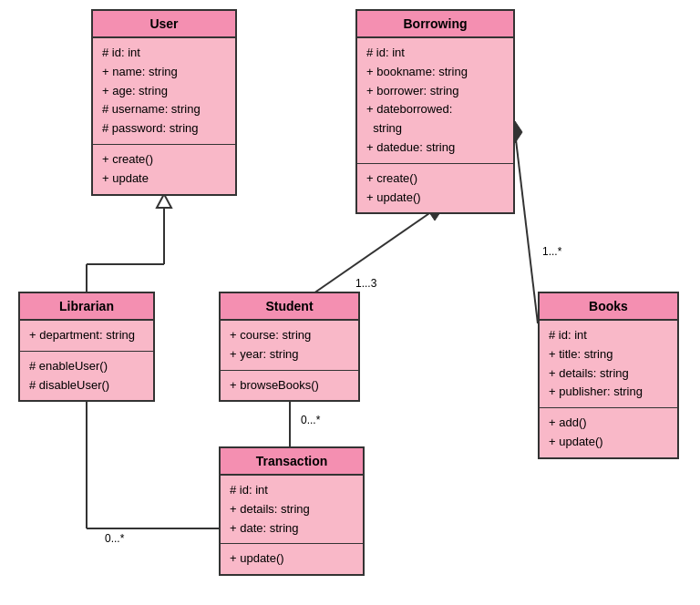  What do you see at coordinates (290, 386) in the screenshot?
I see `class-student-methods: + browseBooks()` at bounding box center [290, 386].